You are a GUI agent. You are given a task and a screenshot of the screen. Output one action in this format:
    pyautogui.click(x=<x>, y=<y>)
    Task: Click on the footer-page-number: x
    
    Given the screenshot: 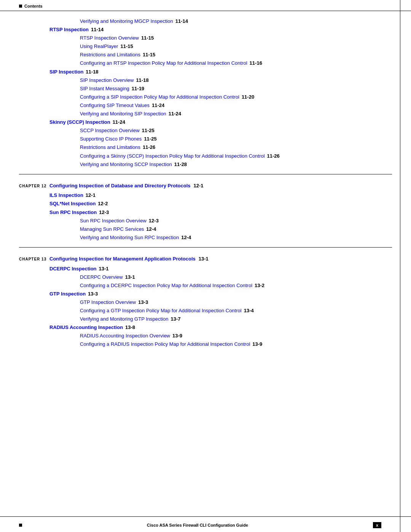 What is the action you would take?
    pyautogui.click(x=377, y=525)
    